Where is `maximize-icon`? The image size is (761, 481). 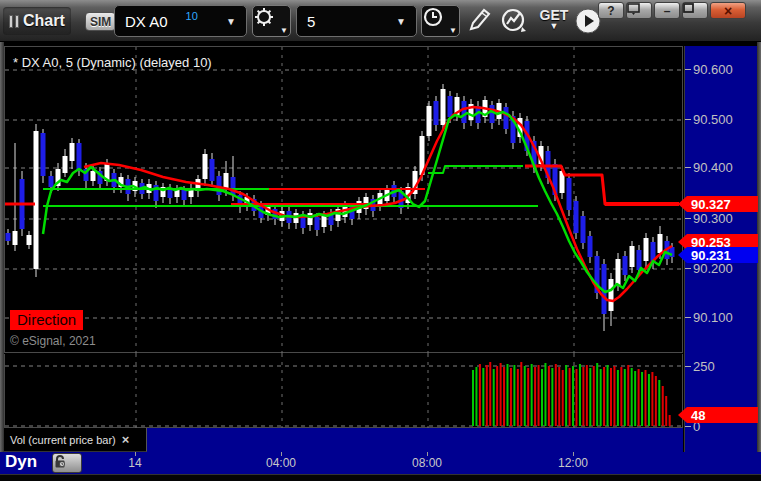
maximize-icon is located at coordinates (688, 8).